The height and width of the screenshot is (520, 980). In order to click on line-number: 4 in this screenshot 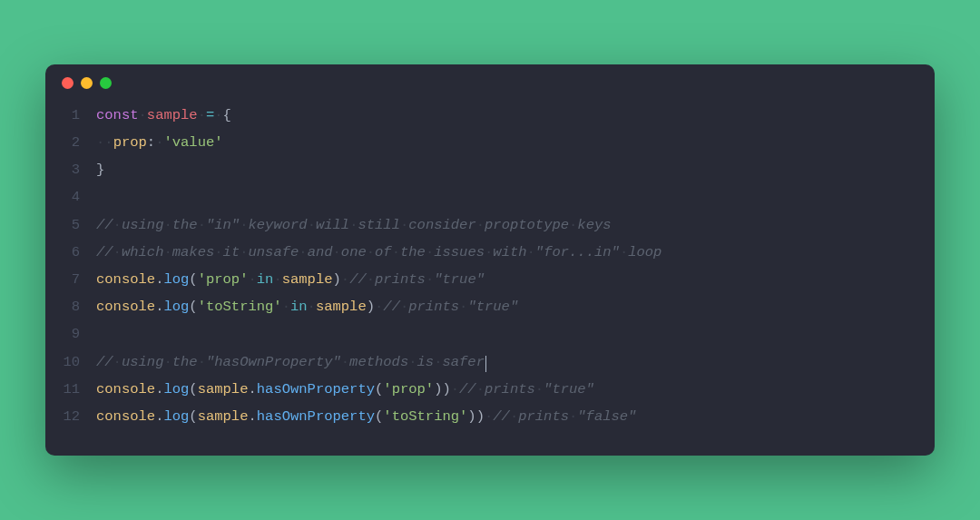, I will do `click(79, 197)`.